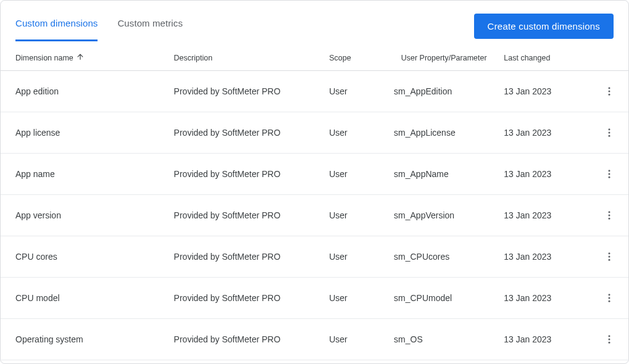  I want to click on column-header-scope: Scope, so click(357, 59).